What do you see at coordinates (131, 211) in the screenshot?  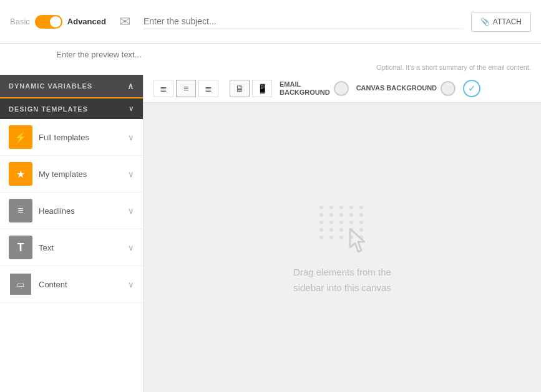 I see `chevron-right-icon-3: ∨` at bounding box center [131, 211].